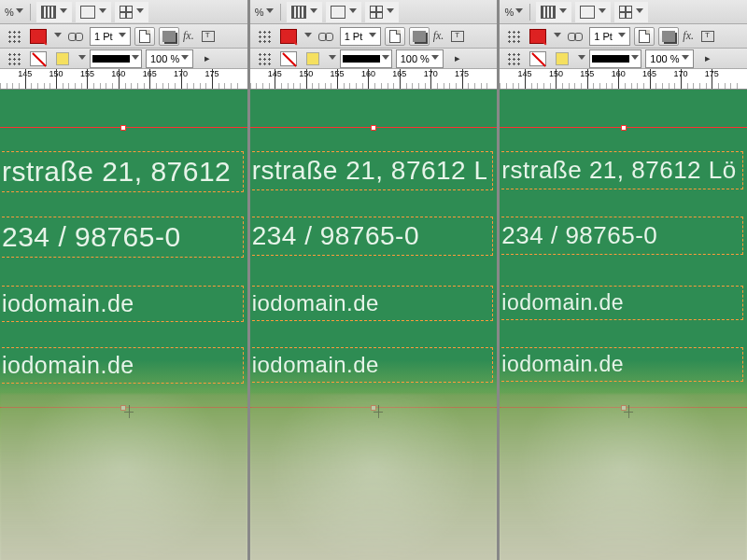 The image size is (747, 560). What do you see at coordinates (208, 36) in the screenshot?
I see `quick-apply-icon` at bounding box center [208, 36].